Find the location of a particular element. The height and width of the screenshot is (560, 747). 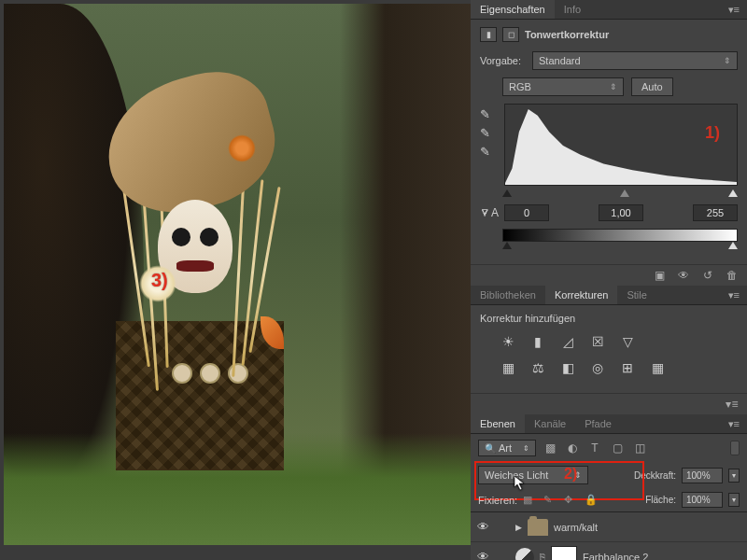

folder-collapse-icon: ▶ is located at coordinates (519, 527).